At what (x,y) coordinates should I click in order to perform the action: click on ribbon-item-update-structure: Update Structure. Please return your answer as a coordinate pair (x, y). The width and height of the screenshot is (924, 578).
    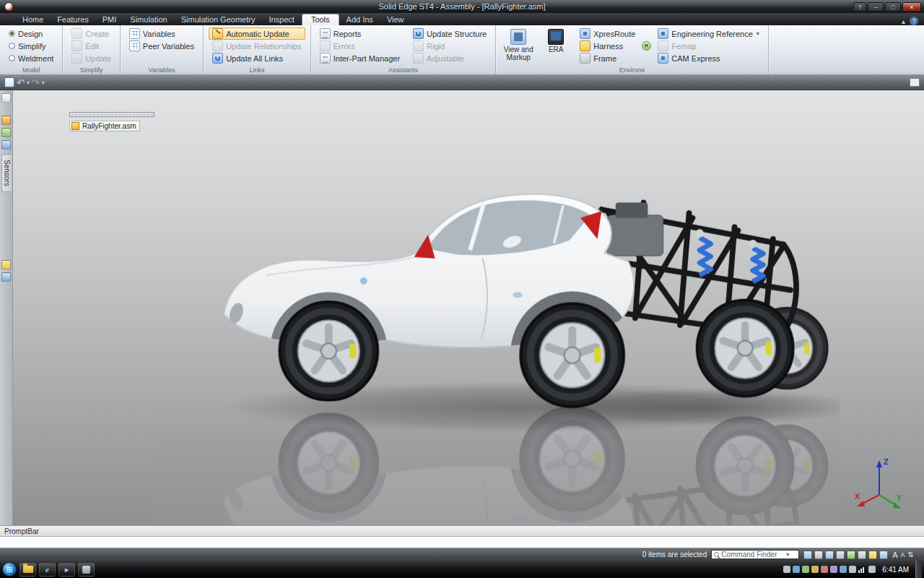
    Looking at the image, I should click on (450, 33).